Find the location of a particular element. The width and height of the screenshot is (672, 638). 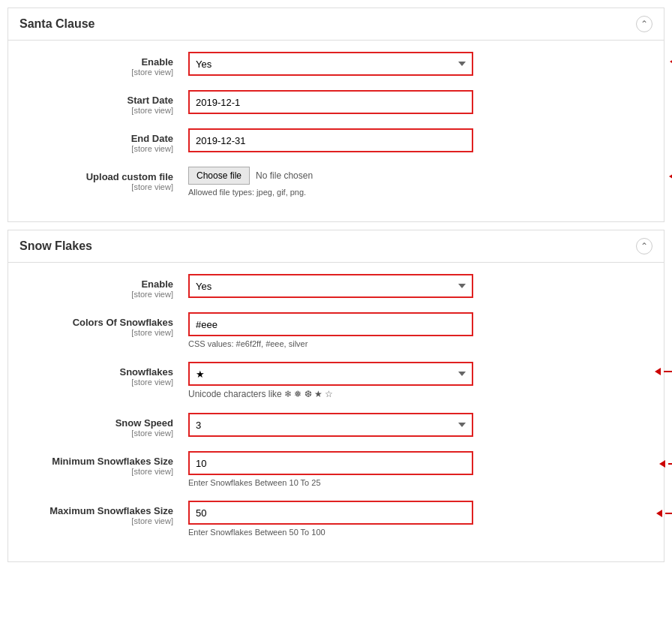

santa-enddate-control is located at coordinates (331, 140).